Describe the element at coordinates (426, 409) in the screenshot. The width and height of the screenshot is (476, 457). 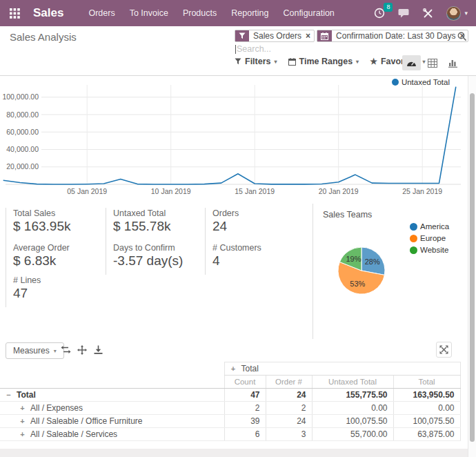
I see `cell-total: 0.00` at that location.